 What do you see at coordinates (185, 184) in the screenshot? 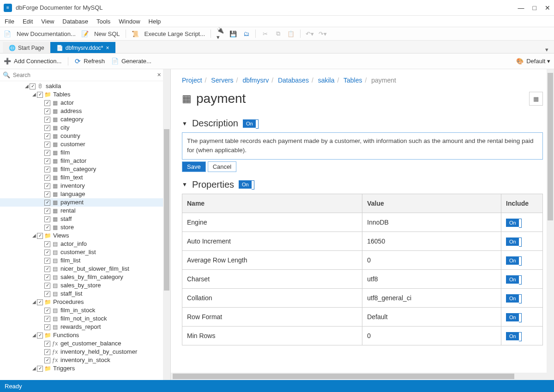
I see `collapse-properties-icon: ▼` at bounding box center [185, 184].